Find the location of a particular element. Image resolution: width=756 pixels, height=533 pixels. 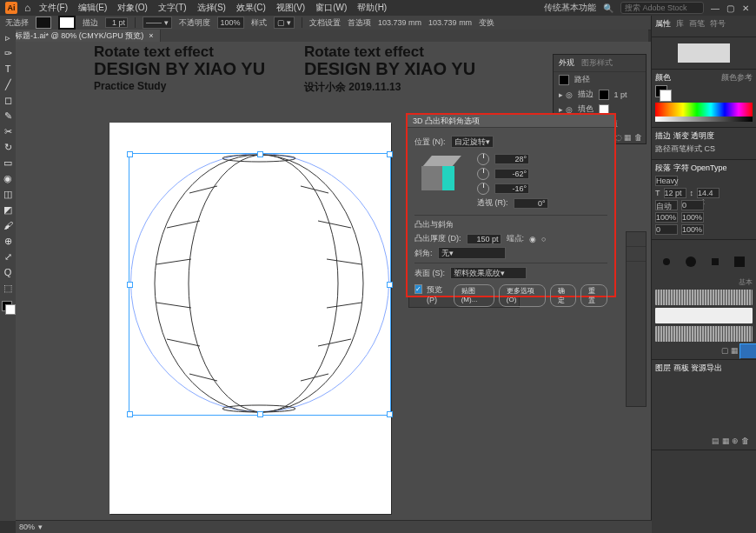

menu-effect: 效果(C) is located at coordinates (251, 8).